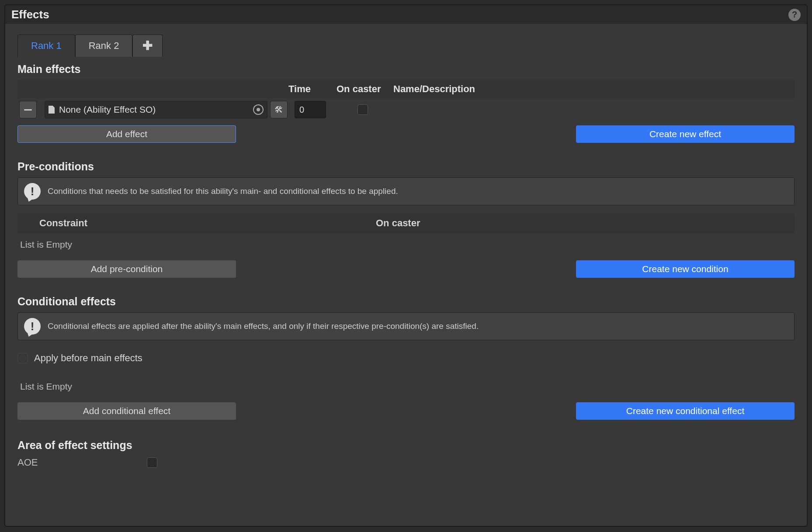  I want to click on add-pre-condition-button: Add pre-condition, so click(127, 269).